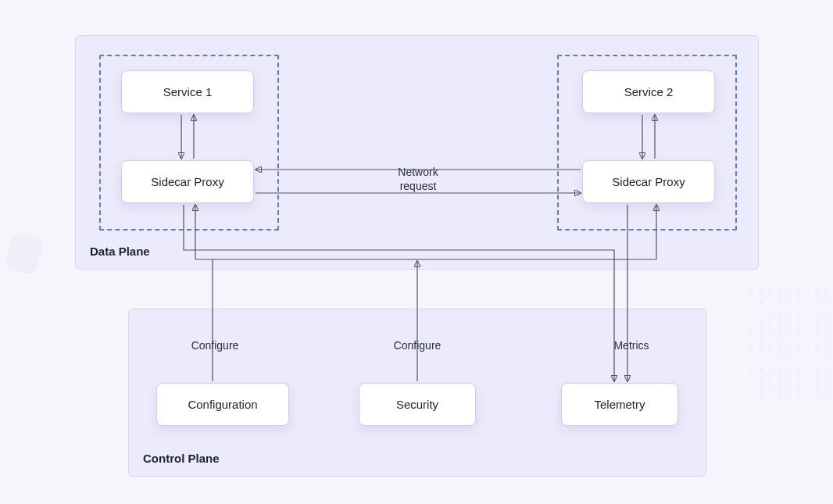  I want to click on sidecar2-node: Sidecar Proxy, so click(649, 181).